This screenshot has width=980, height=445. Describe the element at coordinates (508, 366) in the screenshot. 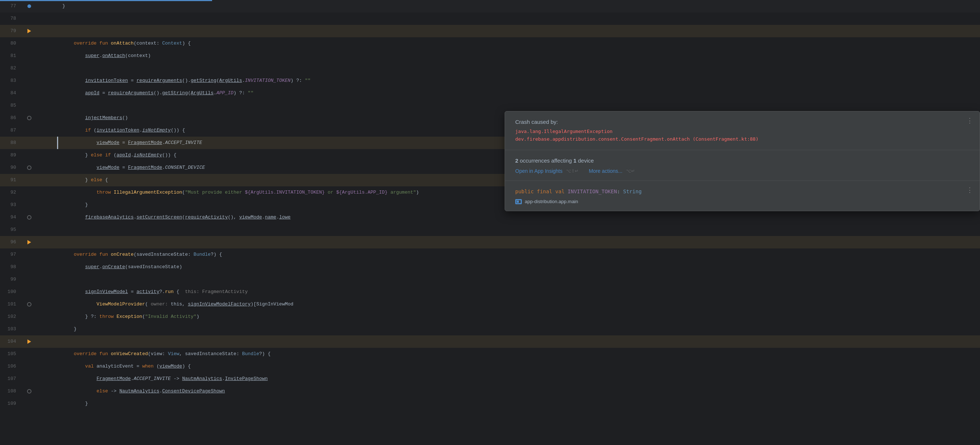

I see `line-content: FragmentMode.ACCEPT_INVITE -> NautmAnaly…` at that location.